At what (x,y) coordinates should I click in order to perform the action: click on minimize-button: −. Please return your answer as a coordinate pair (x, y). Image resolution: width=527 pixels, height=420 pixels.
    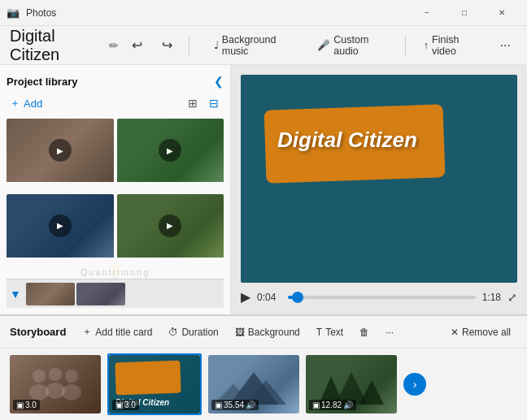
    Looking at the image, I should click on (427, 13).